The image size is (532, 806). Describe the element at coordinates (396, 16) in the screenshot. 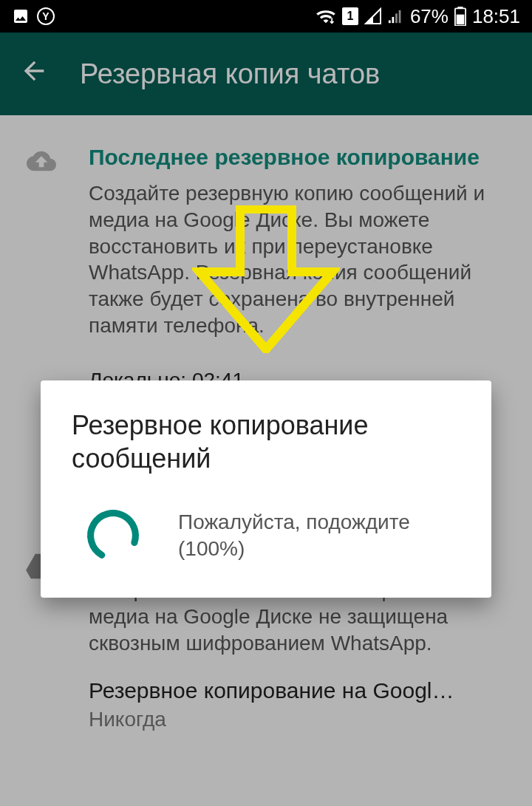

I see `signal-icon` at that location.